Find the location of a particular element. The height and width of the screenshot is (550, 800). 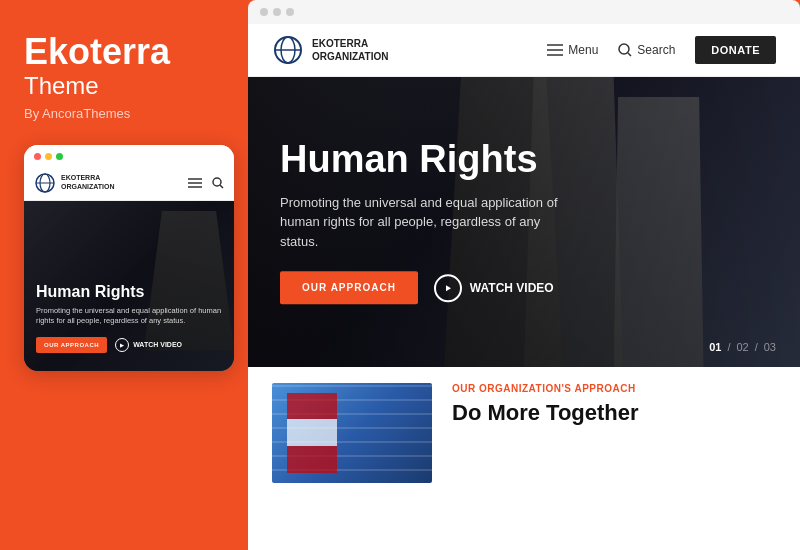

mobile-nav-icons is located at coordinates (206, 183).